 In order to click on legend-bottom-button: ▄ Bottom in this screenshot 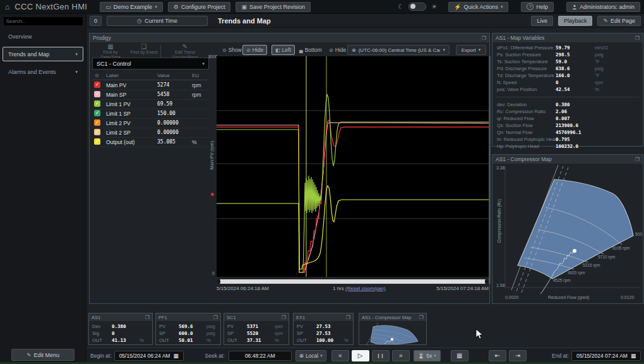, I will do `click(311, 50)`.